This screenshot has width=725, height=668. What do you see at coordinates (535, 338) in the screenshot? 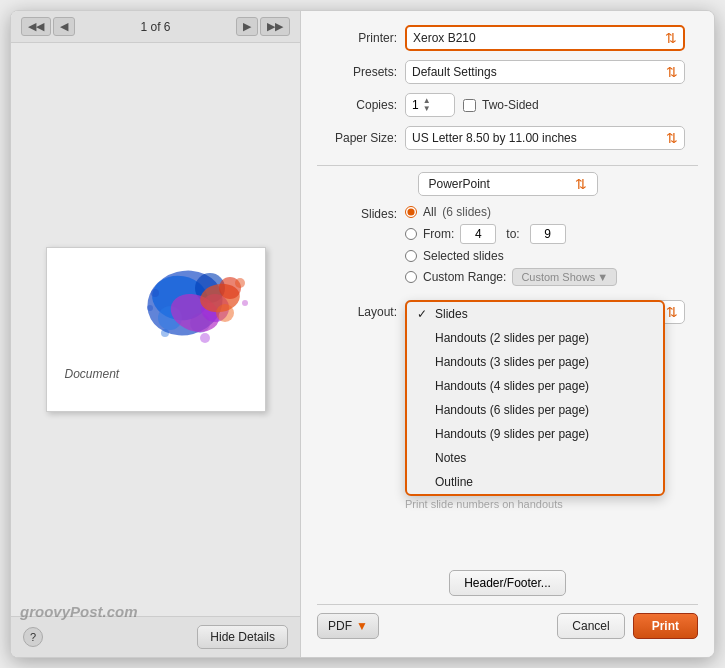
I see `dropdown-item-1: Handouts (2 slides per page)` at bounding box center [535, 338].